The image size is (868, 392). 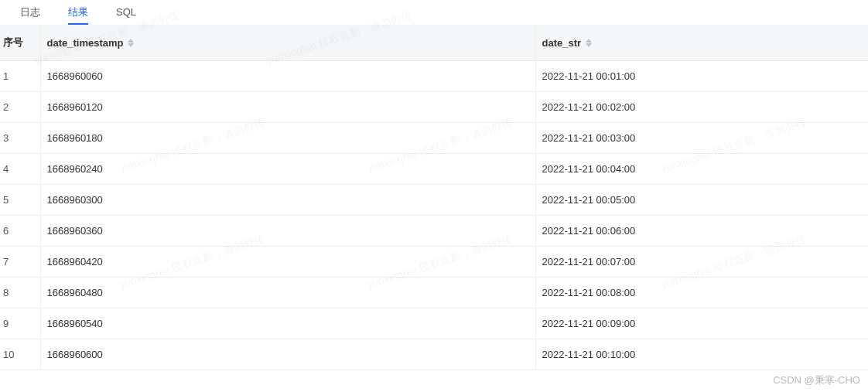 I want to click on cell-date-str: 2022-11-21 00:01:00, so click(x=702, y=77).